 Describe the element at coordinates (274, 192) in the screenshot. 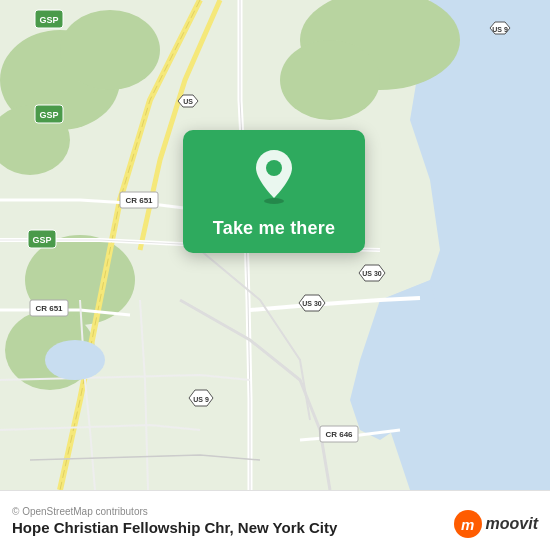

I see `take-me-there-card: Take me there` at that location.